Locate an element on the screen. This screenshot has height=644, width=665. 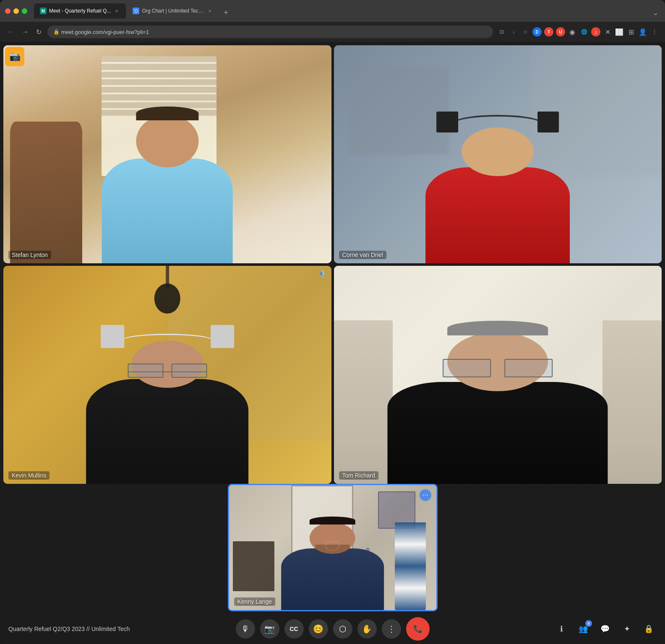
maximize-button is located at coordinates (24, 11).